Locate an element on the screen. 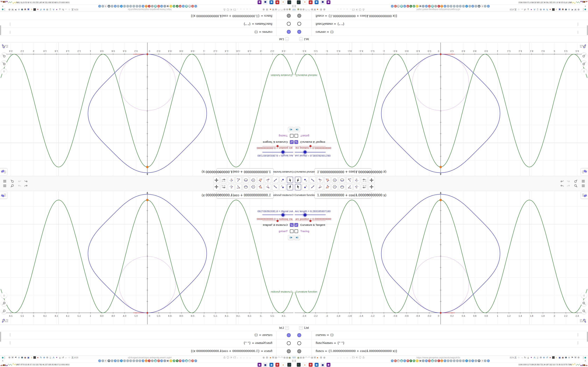 Image resolution: width=588 pixels, height=367 pixels. app-icon-media: ◉ is located at coordinates (259, 365).